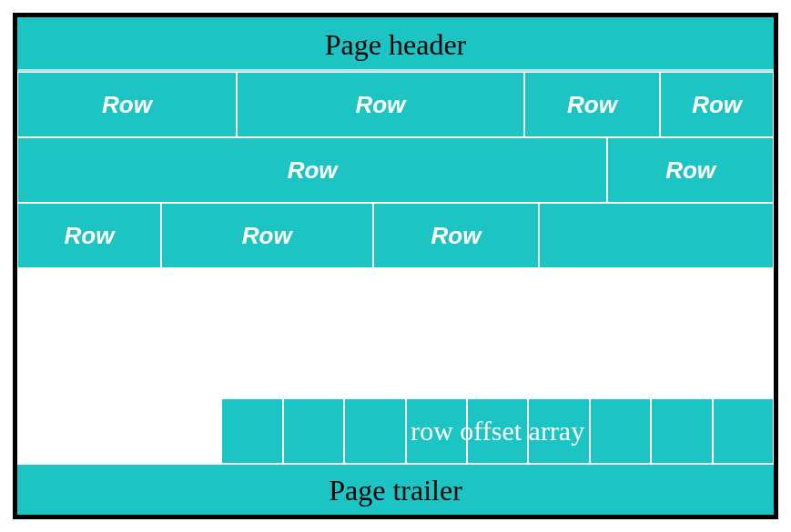 The image size is (791, 532). I want to click on page-header-label: Page header, so click(395, 45).